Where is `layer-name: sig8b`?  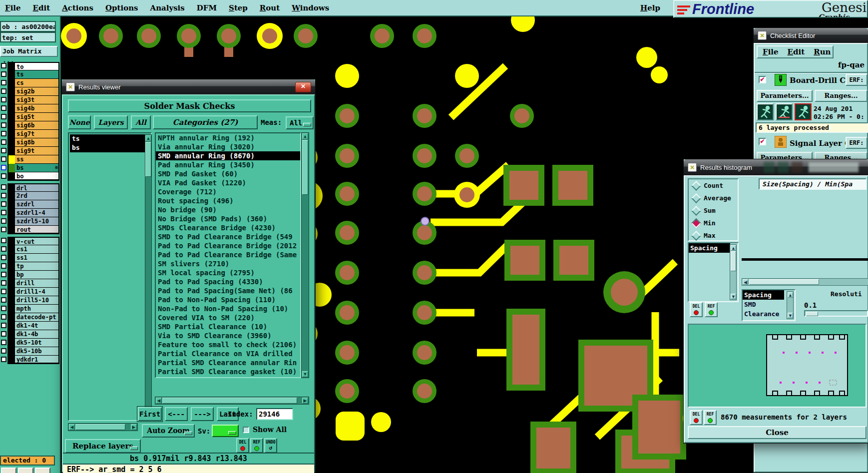
layer-name: sig8b is located at coordinates (37, 143).